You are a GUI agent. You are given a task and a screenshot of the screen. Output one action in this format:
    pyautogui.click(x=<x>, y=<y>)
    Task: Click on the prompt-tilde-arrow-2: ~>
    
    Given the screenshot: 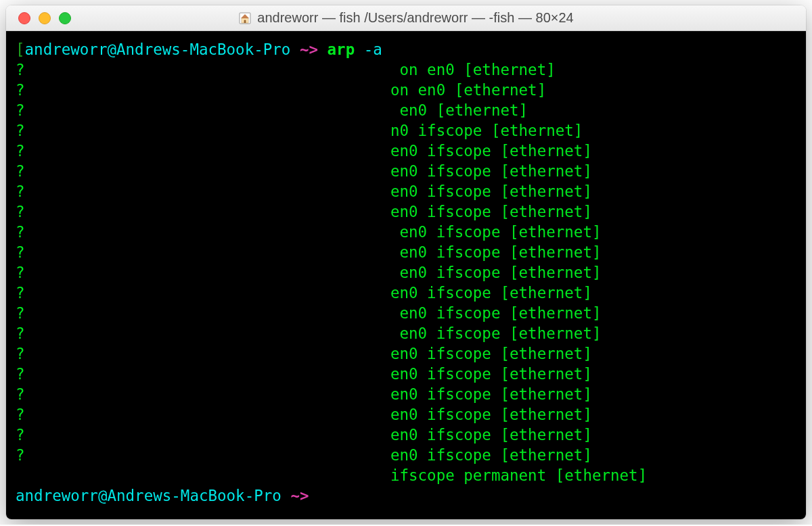 What is the action you would take?
    pyautogui.click(x=300, y=496)
    